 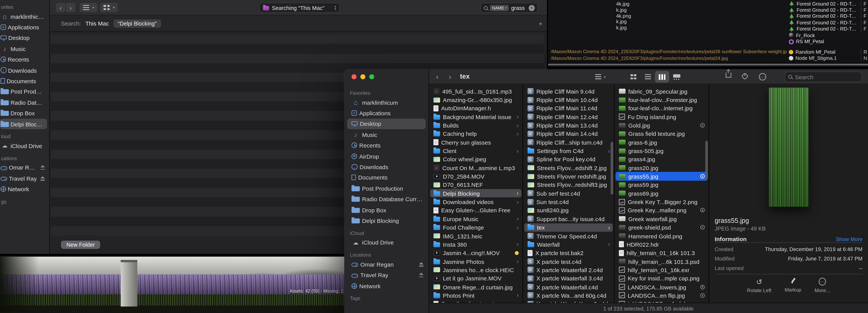 What do you see at coordinates (759, 285) in the screenshot?
I see `action-rotate-left: Rotate Left` at bounding box center [759, 285].